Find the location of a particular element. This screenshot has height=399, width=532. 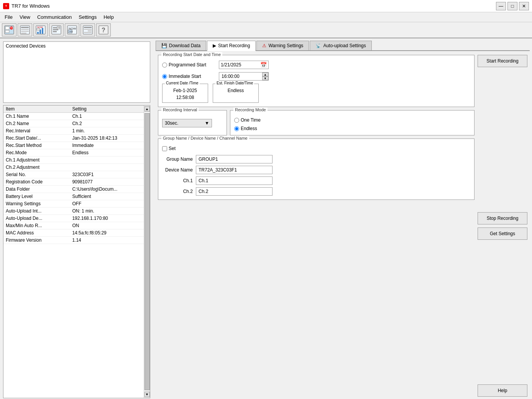

minimize-button: — is located at coordinates (501, 6).